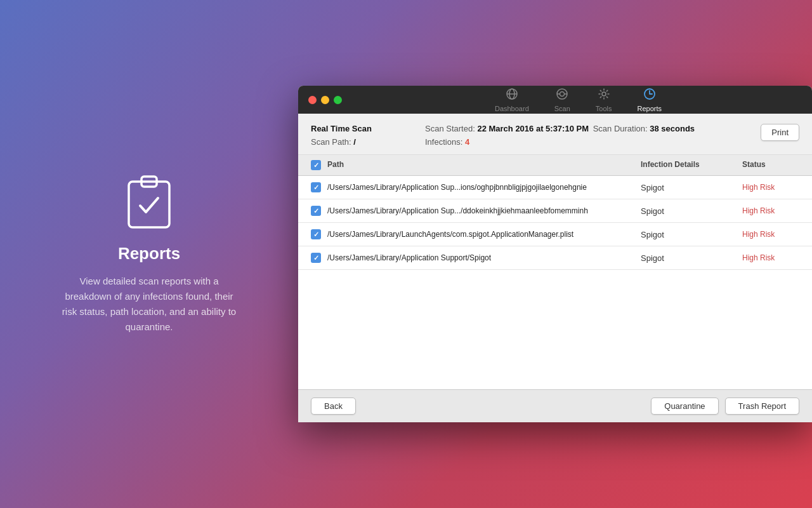  Describe the element at coordinates (310, 211) in the screenshot. I see `row2-checkbox-cell` at that location.